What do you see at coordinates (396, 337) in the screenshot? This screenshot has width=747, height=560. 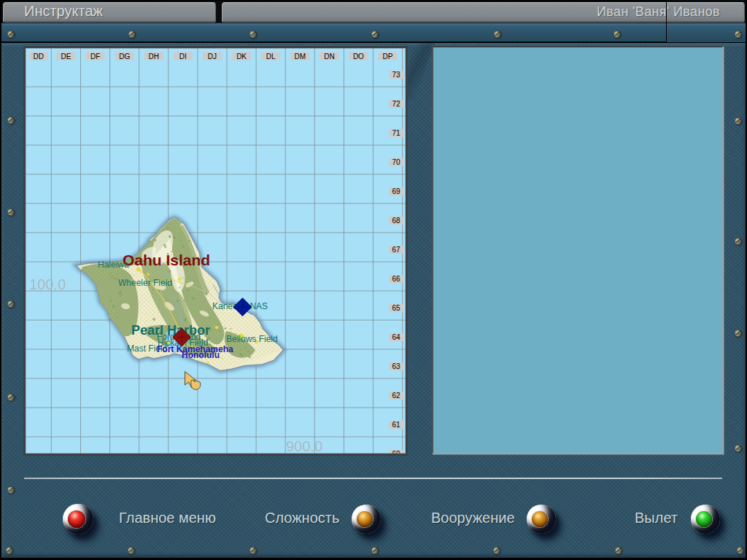 I see `svg-text: 64` at bounding box center [396, 337].